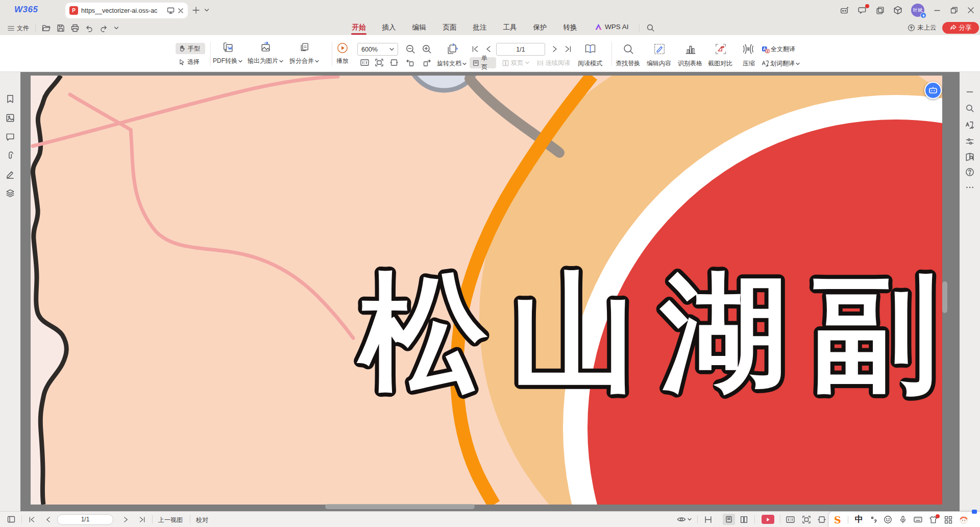  I want to click on sb-fit-page-icon, so click(806, 520).